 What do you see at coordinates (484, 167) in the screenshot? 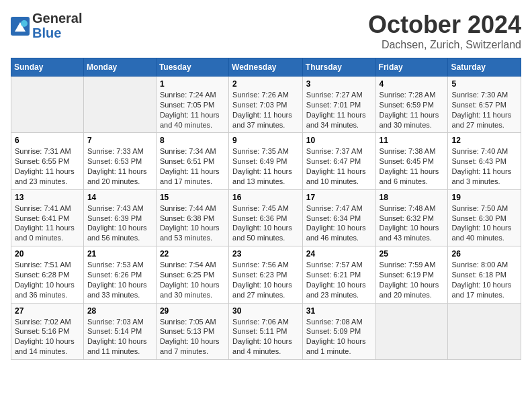
I see `day-info: Sunrise: 7:40 AM Sunset: 6:43 PM Dayligh…` at bounding box center [484, 167].